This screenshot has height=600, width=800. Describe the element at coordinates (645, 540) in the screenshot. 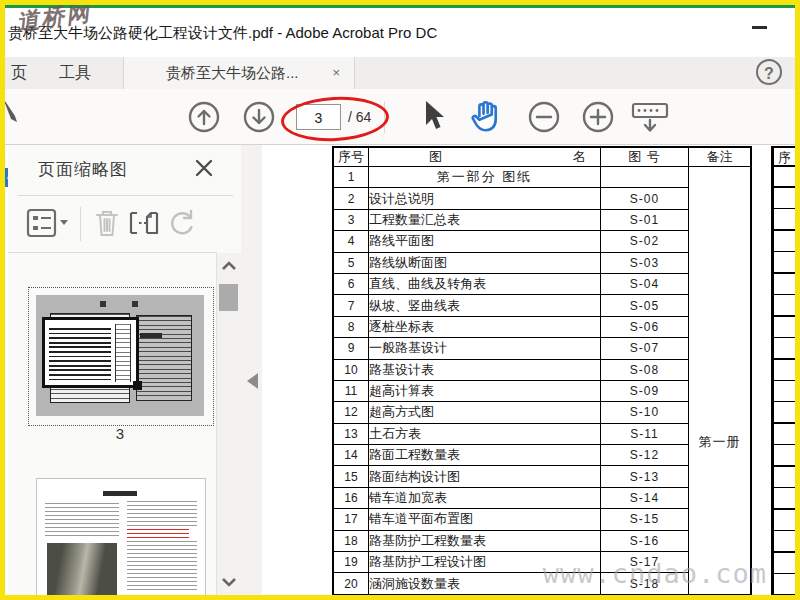

I see `cell-code: S-16` at that location.